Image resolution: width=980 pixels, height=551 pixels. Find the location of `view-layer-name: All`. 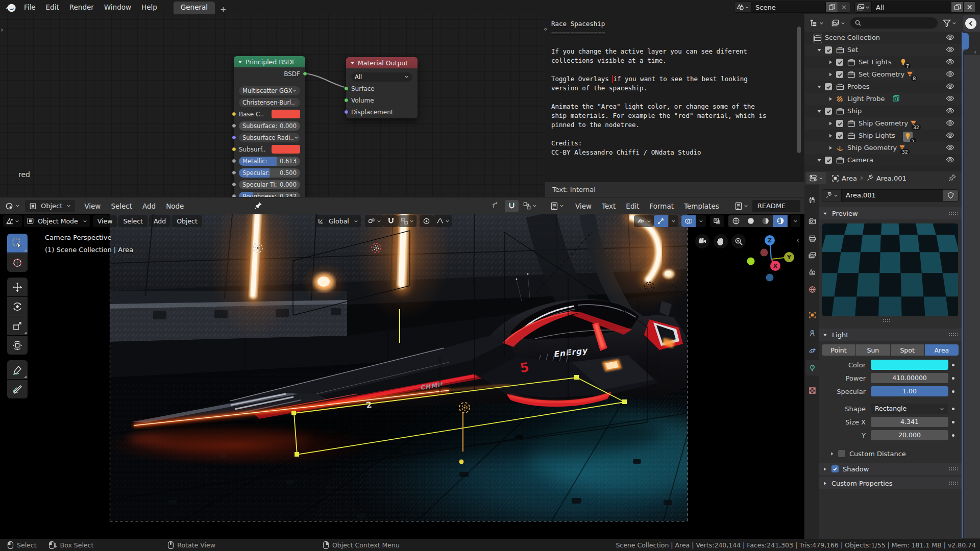

view-layer-name: All is located at coordinates (912, 7).